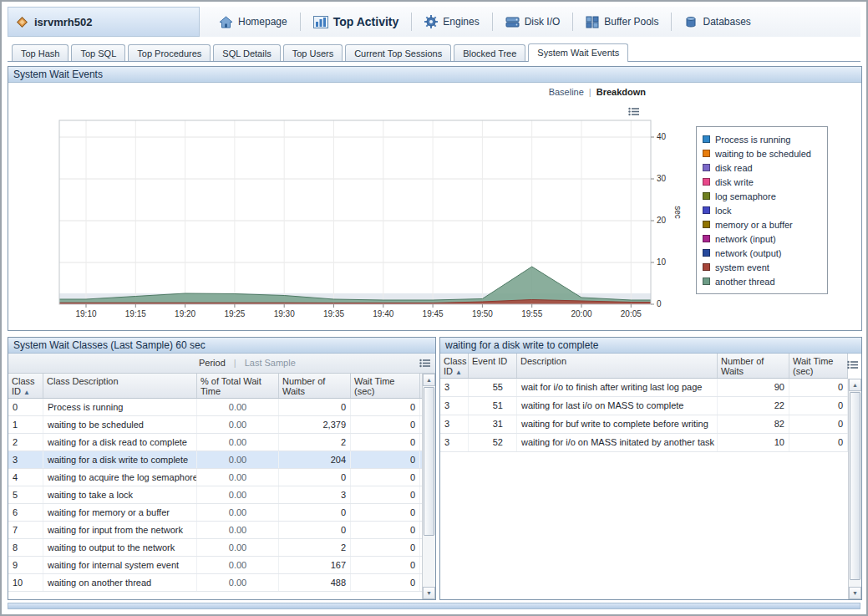 The width and height of the screenshot is (868, 616). I want to click on cell-description: waiting to acquire the log semaphore, so click(120, 477).